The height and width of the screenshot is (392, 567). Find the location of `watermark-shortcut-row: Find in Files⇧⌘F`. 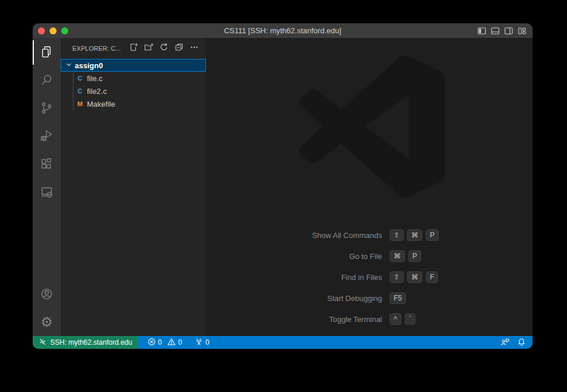

watermark-shortcut-row: Find in Files⇧⌘F is located at coordinates (369, 277).